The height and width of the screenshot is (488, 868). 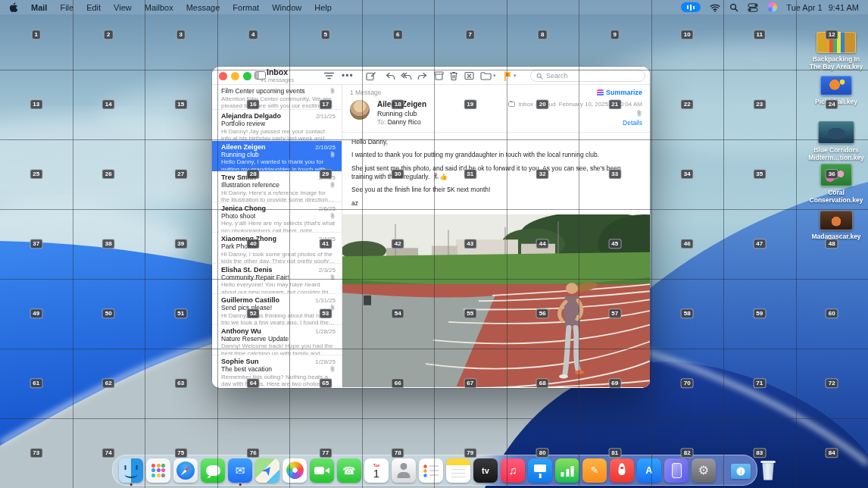 What do you see at coordinates (159, 8) in the screenshot?
I see `menu-mailbox: Mailbox` at bounding box center [159, 8].